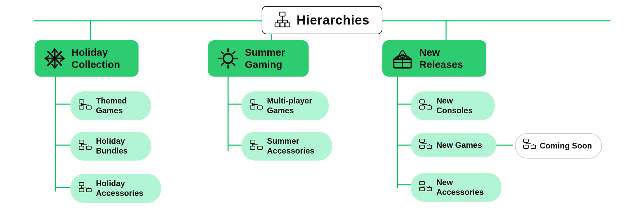 This screenshot has width=644, height=215. Describe the element at coordinates (287, 146) in the screenshot. I see `summer-accessories-node: SummerAccessories` at that location.